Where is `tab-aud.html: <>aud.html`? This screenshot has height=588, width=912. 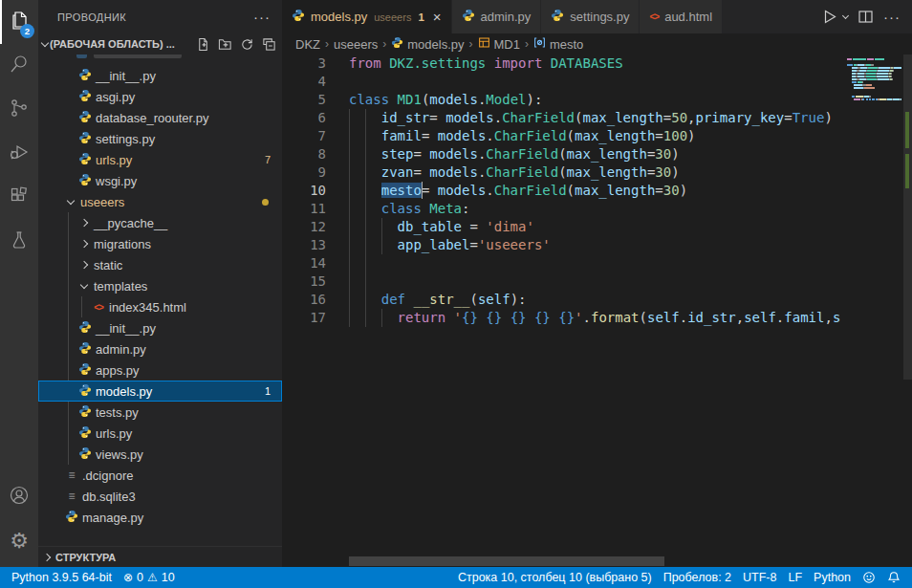
tab-aud.html: <>aud.html is located at coordinates (681, 17).